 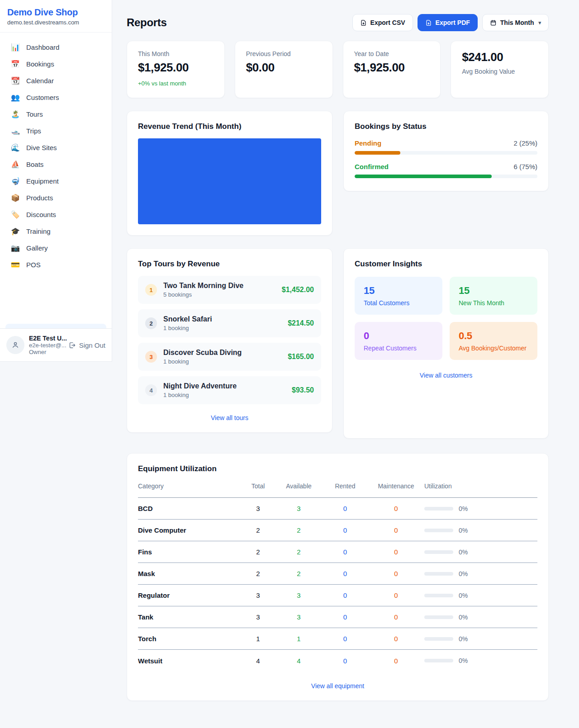 I want to click on nav-item-icon: 💳, so click(x=15, y=265).